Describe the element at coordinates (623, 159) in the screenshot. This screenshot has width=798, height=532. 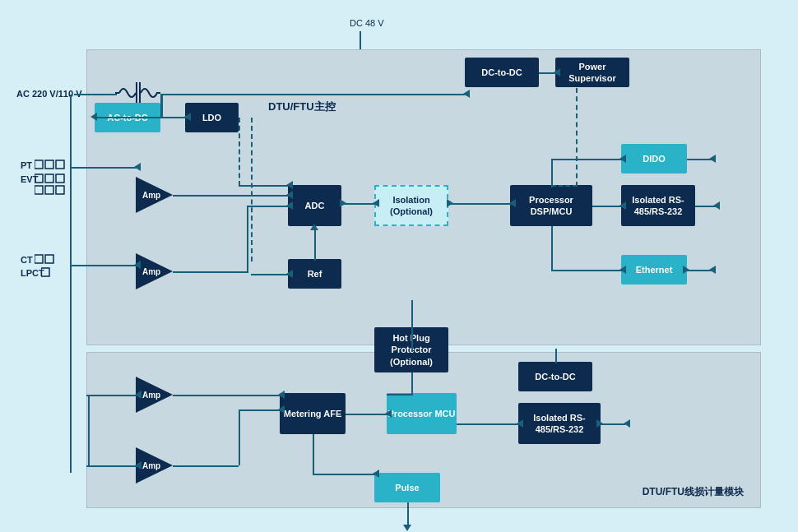
I see `proc-to-dido-head` at that location.